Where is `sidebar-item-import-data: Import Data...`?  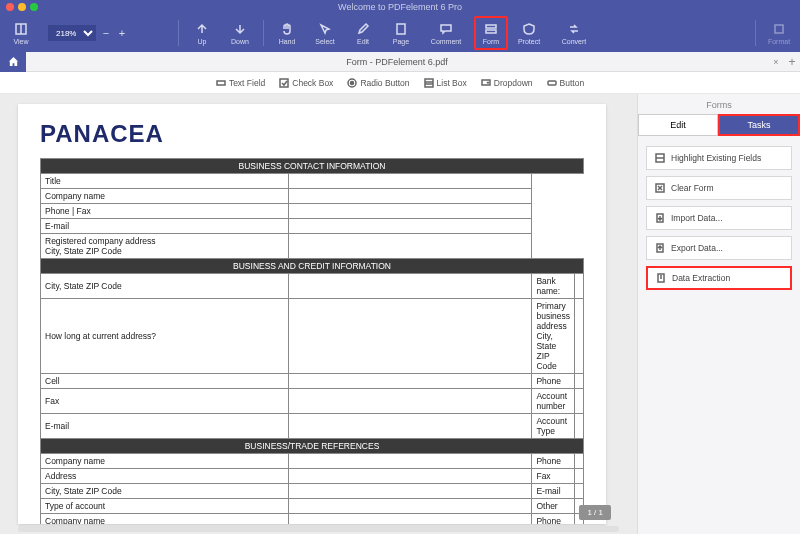
sidebar-item-import-data: Import Data... is located at coordinates (719, 218).